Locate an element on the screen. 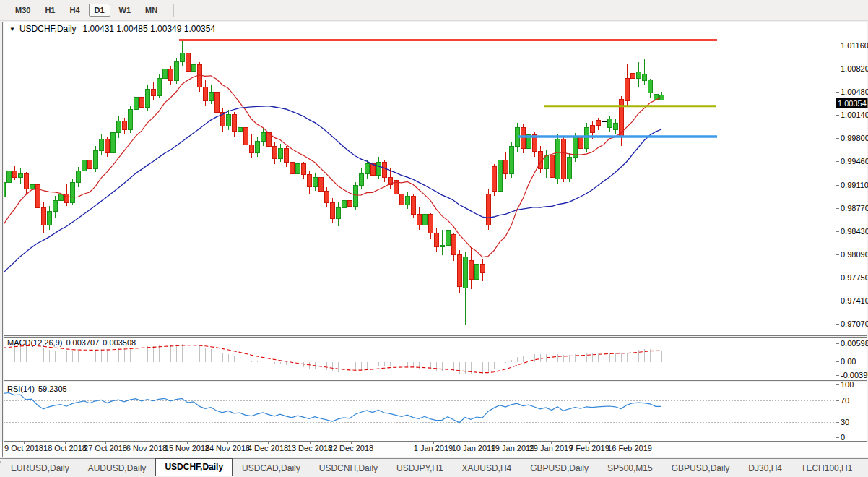  svg-text: 1.00354 is located at coordinates (852, 103).